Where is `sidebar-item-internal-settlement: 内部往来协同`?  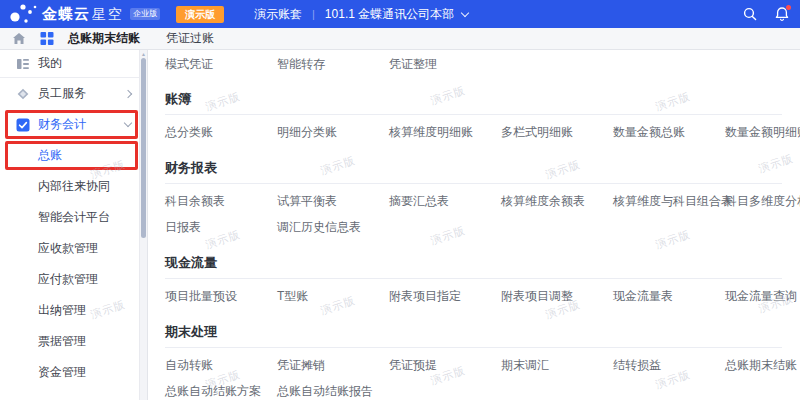 sidebar-item-internal-settlement: 内部往来协同 is located at coordinates (74, 186).